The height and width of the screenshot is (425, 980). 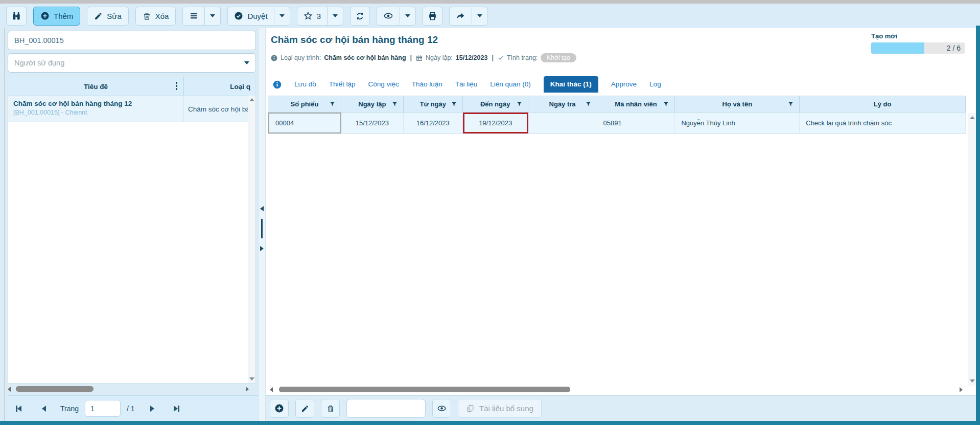 I want to click on user-filter-input, so click(x=132, y=63).